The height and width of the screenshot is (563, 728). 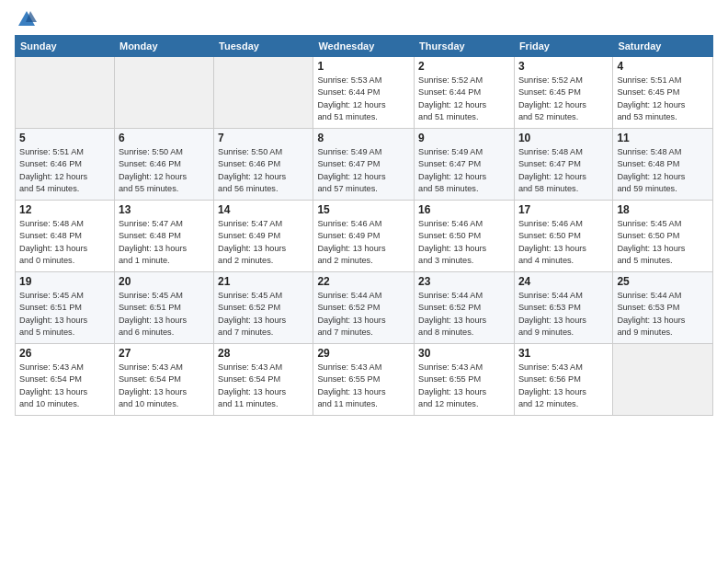 What do you see at coordinates (264, 236) in the screenshot?
I see `calendar-cell: 14Sunrise: 5:47 AMSunset: 6:49 PMDayligh…` at bounding box center [264, 236].